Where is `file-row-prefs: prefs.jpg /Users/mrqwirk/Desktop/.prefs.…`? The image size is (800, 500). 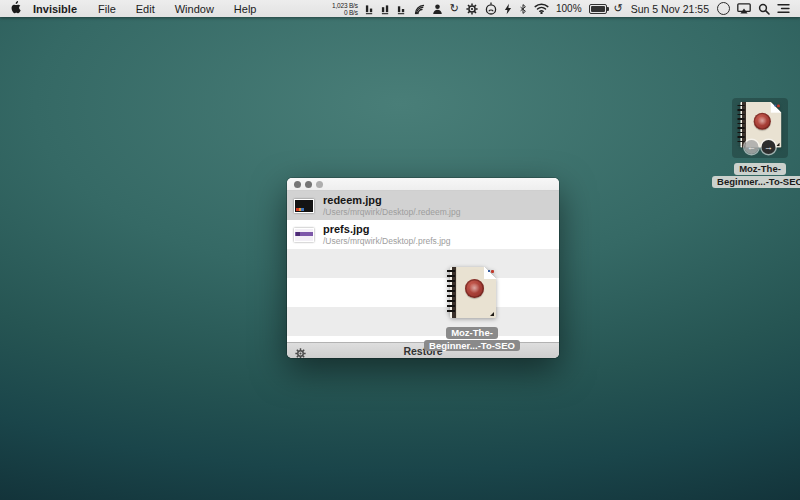
file-row-prefs: prefs.jpg /Users/mrqwirk/Desktop/.prefs.… is located at coordinates (423, 234).